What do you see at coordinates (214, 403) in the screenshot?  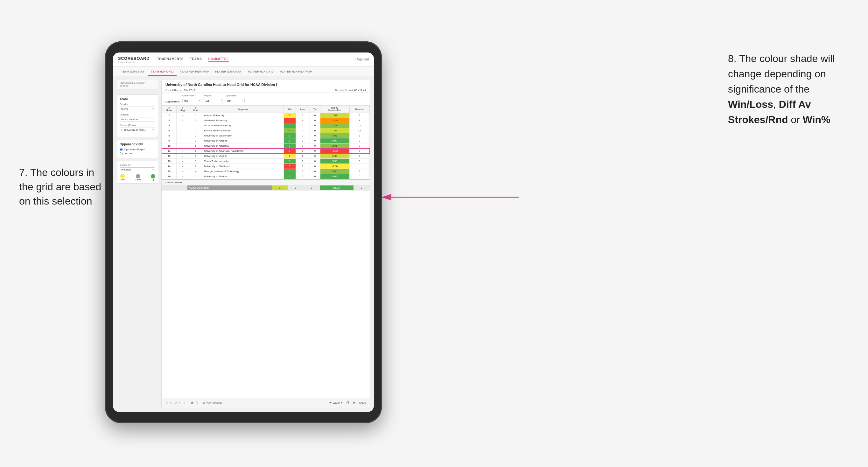 I see `view-label: View: Original` at bounding box center [214, 403].